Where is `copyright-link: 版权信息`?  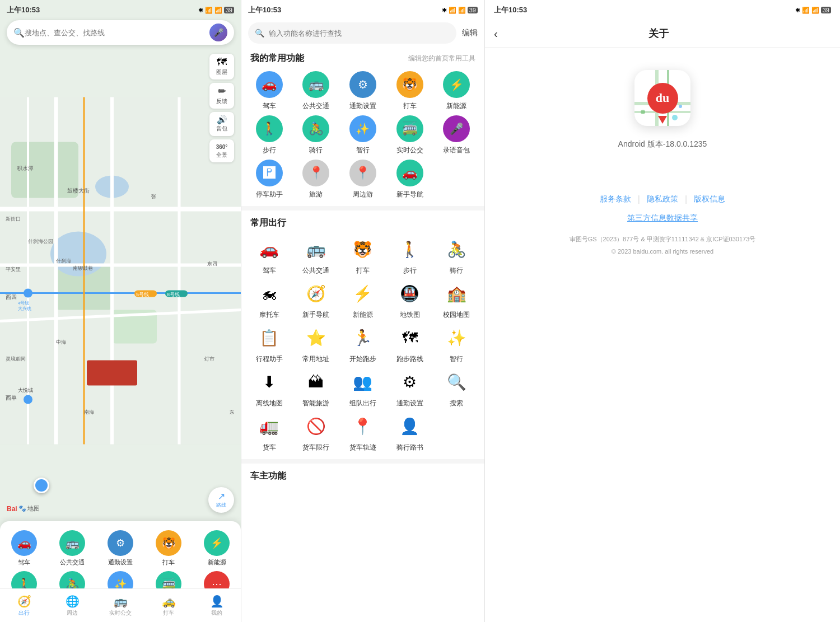
copyright-link: 版权信息 is located at coordinates (710, 199).